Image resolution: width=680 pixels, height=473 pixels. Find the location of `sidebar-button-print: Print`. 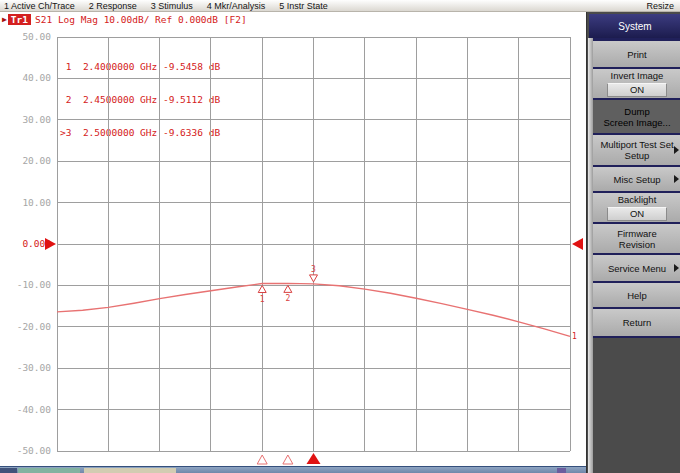

sidebar-button-print: Print is located at coordinates (636, 54).